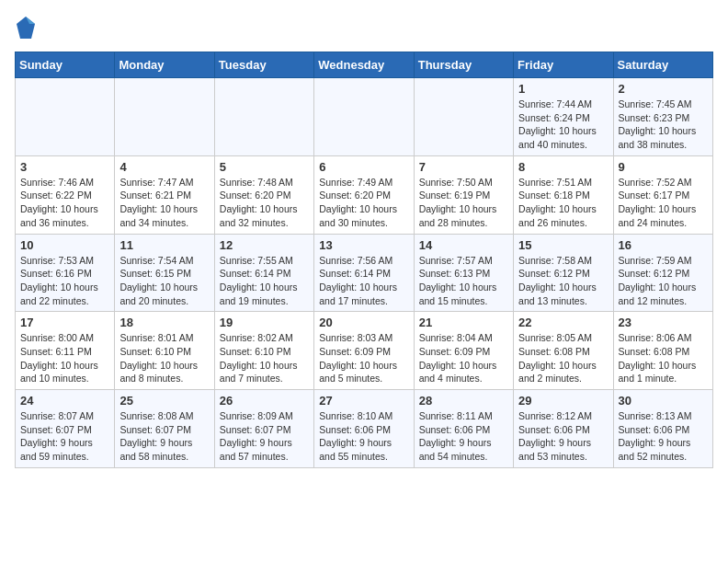 Image resolution: width=728 pixels, height=563 pixels. Describe the element at coordinates (164, 245) in the screenshot. I see `day-number: 11` at that location.